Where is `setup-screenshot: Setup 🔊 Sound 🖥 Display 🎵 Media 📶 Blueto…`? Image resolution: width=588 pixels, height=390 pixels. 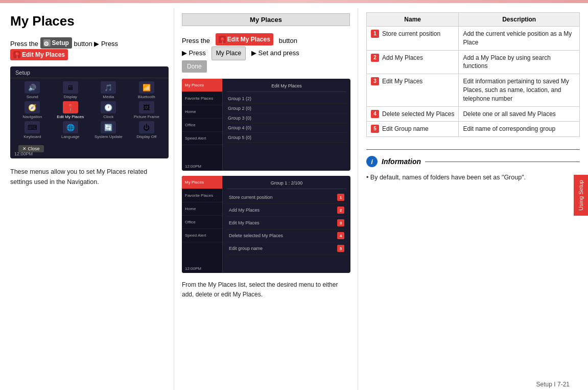 setup-screenshot: Setup 🔊 Sound 🖥 Display 🎵 Media 📶 Blueto… is located at coordinates (89, 112).